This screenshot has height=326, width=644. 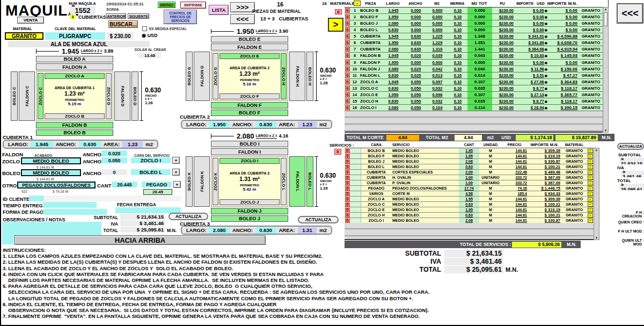 What do you see at coordinates (180, 17) in the screenshot?
I see `control-precios-button: CONTROL DE PRECIOS DE SERVICIOS` at bounding box center [180, 17].